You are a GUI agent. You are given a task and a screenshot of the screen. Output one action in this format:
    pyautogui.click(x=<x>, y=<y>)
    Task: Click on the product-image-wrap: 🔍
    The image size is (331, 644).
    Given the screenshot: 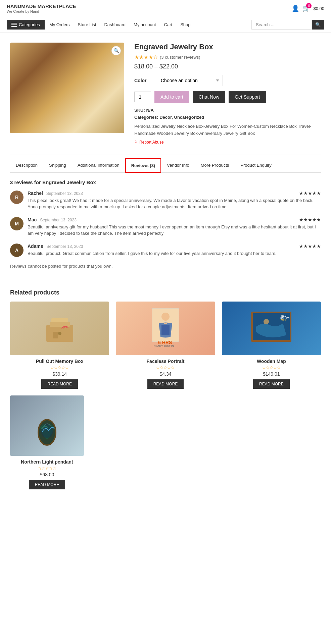 What is the action you would take?
    pyautogui.click(x=67, y=94)
    